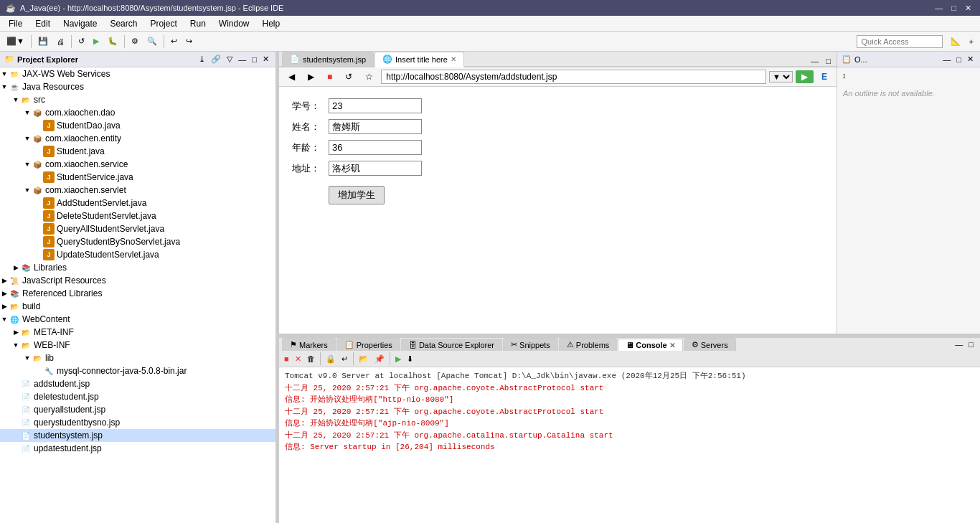 The image size is (980, 523). Describe the element at coordinates (254, 59) in the screenshot. I see `maximize-panel-button: □` at that location.